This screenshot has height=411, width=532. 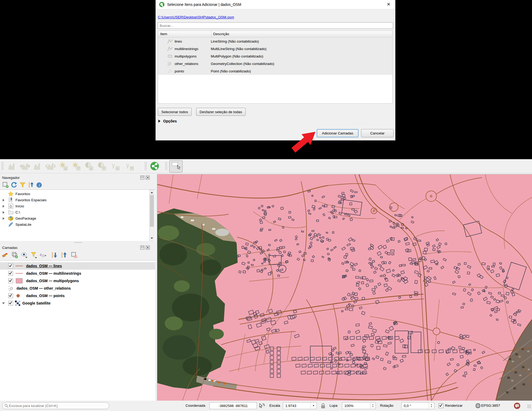 What do you see at coordinates (275, 41) in the screenshot?
I see `table-row: lines LineString (Não contabilizado)` at bounding box center [275, 41].